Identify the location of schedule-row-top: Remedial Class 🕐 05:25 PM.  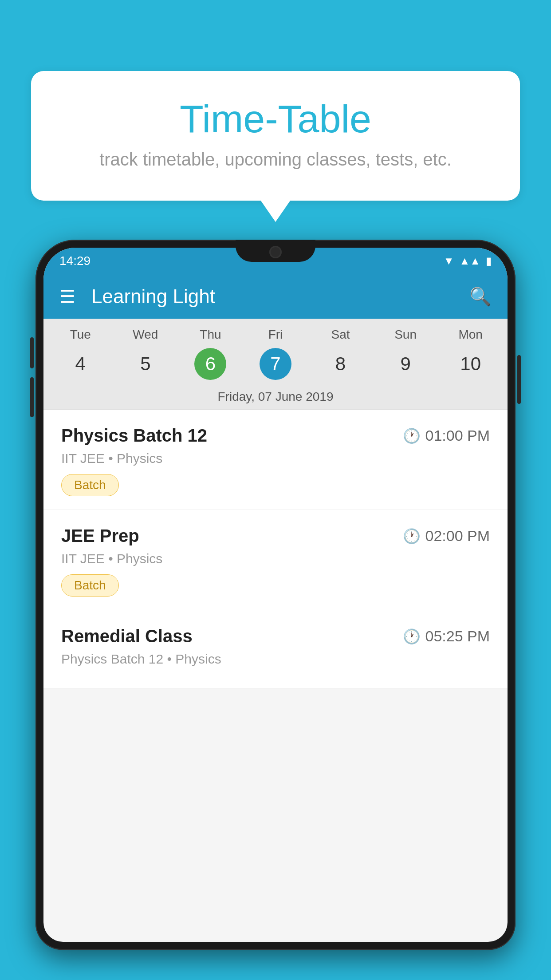
(276, 636).